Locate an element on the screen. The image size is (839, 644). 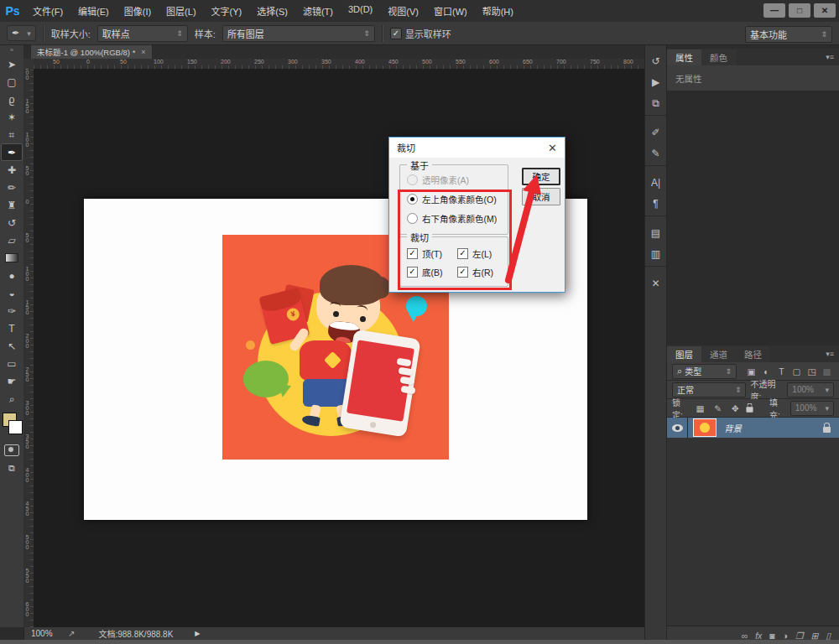
eyedropper-tool: ✒ is located at coordinates (12, 153).